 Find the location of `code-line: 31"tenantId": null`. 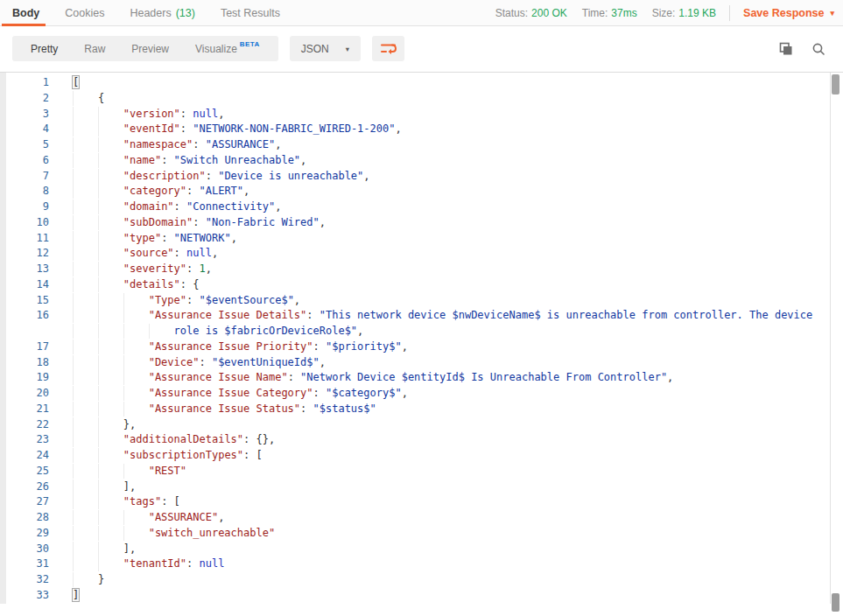

code-line: 31"tenantId": null is located at coordinates (418, 564).